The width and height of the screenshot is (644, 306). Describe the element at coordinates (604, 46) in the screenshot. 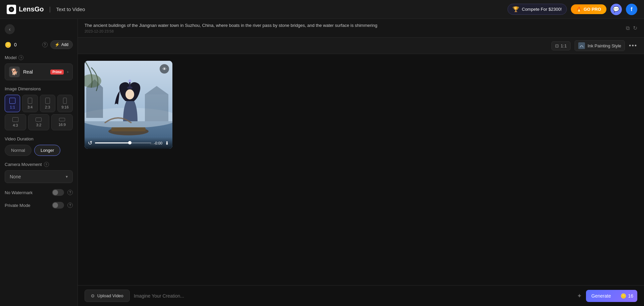

I see `style-label: Ink Painting Style` at that location.